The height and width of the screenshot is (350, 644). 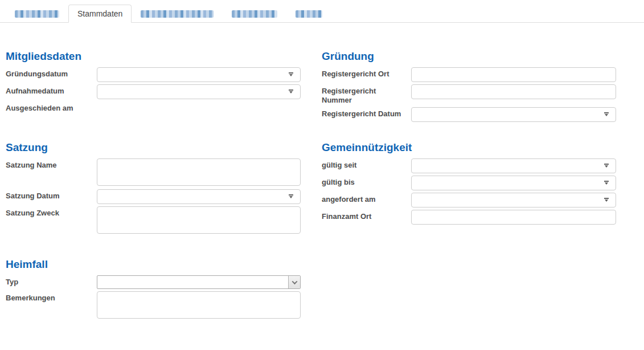 I want to click on ausgeschieden-am-label: Ausgeschieden am, so click(x=51, y=107).